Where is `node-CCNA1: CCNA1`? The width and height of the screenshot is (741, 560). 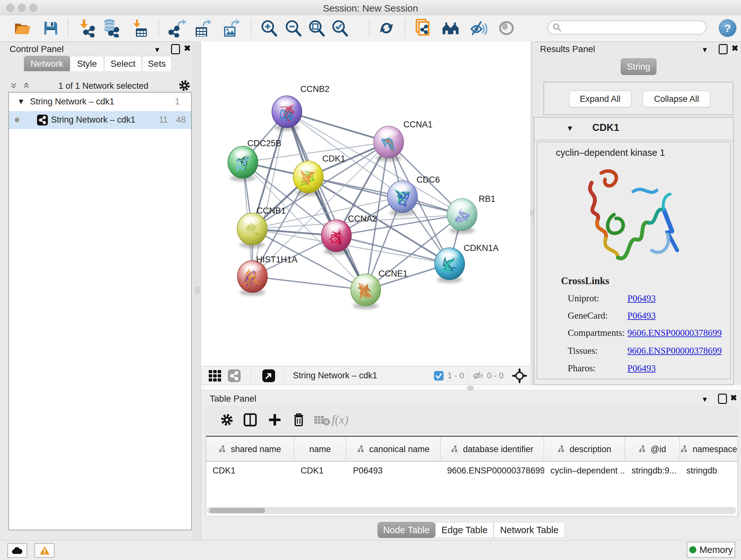
node-CCNA1: CCNA1 is located at coordinates (403, 140).